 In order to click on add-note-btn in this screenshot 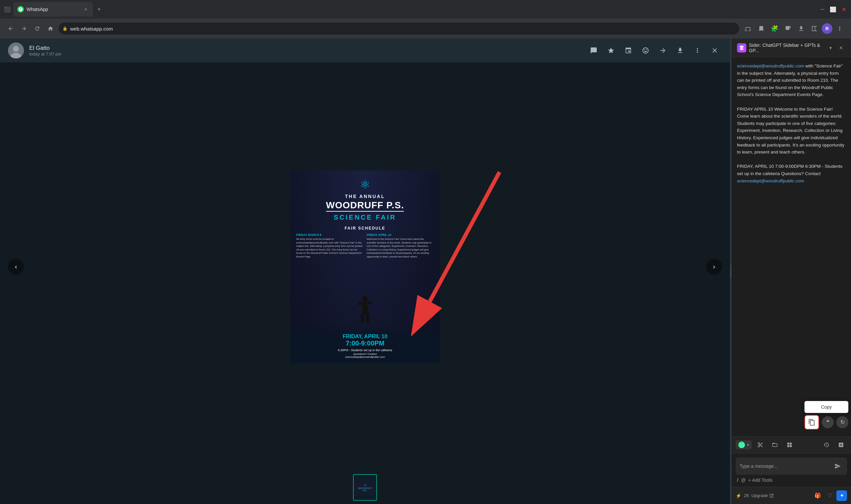, I will do `click(841, 445)`.